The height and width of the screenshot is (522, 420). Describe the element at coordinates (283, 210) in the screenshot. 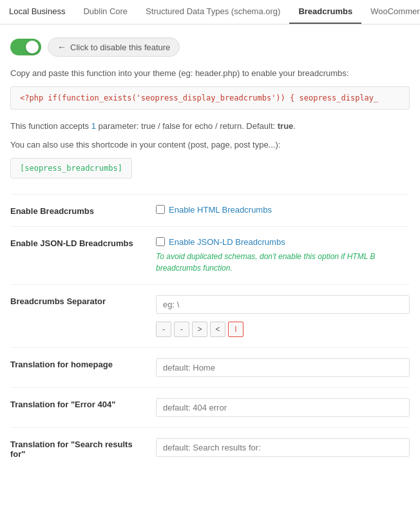

I see `enable-breadcrumbs-checkbox-row: Enable HTML Breadcrumbs` at that location.